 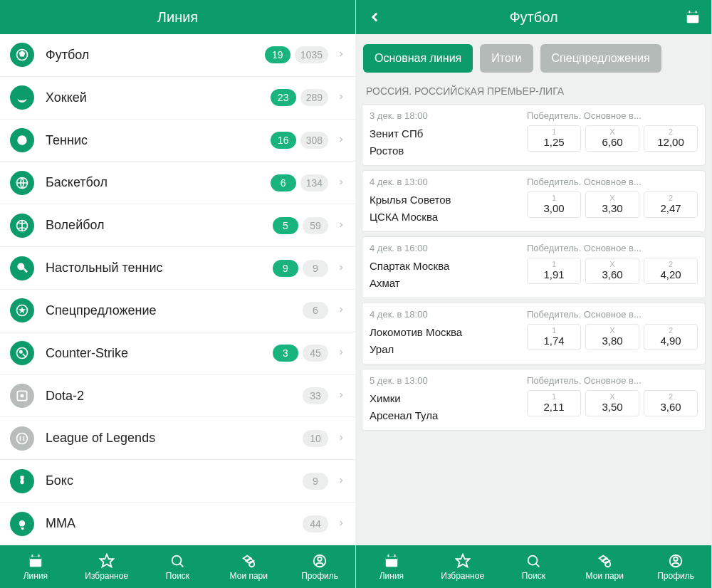 What do you see at coordinates (107, 576) in the screenshot?
I see `nav-label: Избранное` at bounding box center [107, 576].